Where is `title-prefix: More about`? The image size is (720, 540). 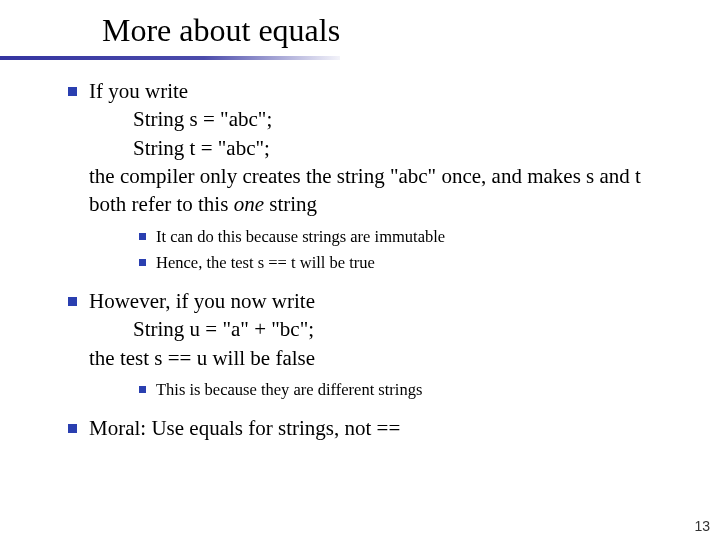 title-prefix: More about is located at coordinates (180, 30).